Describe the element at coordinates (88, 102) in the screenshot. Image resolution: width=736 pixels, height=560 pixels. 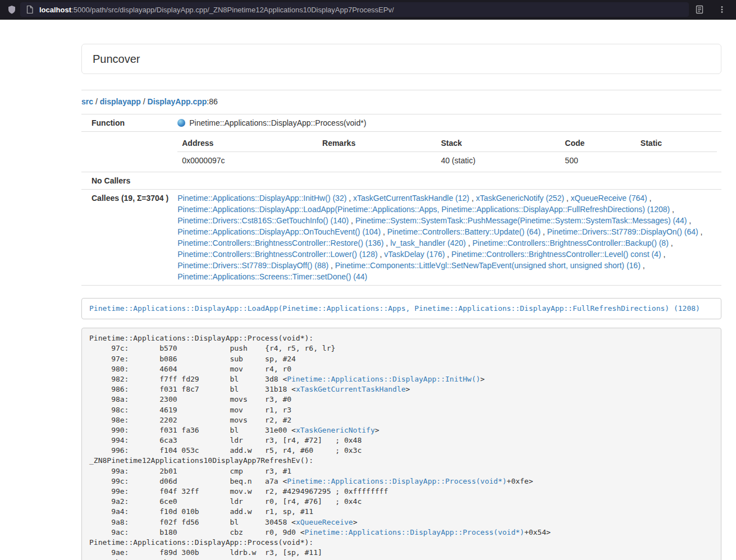
I see `breadcrumb-link: src` at that location.